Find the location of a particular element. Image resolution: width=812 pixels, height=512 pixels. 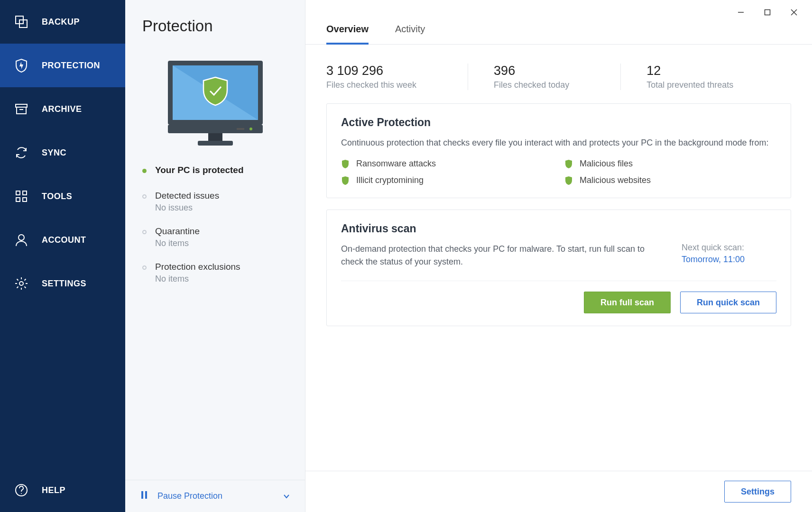

card-title: Active Protection is located at coordinates (559, 122).